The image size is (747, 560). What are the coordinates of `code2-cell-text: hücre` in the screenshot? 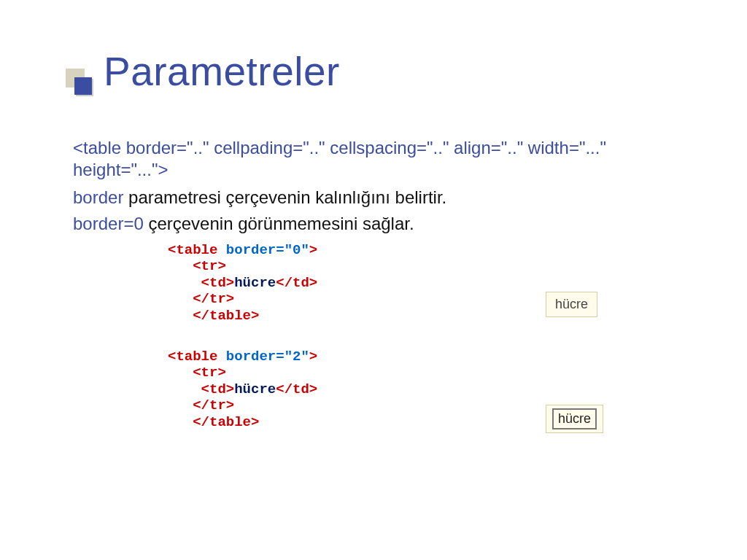 It's located at (255, 389).